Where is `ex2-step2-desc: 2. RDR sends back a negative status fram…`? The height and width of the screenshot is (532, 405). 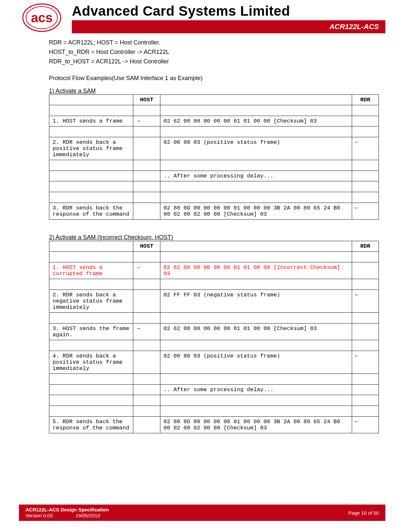
ex2-step2-desc: 2. RDR sends back a negative status fram… is located at coordinates (91, 301).